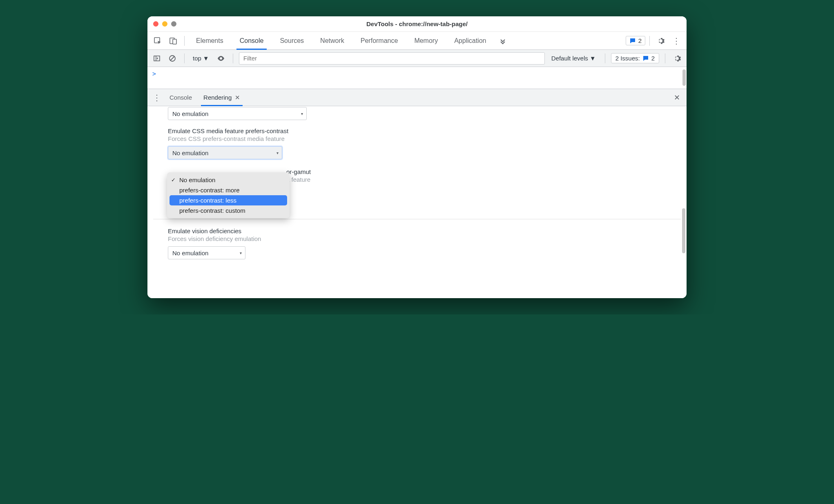 The image size is (834, 504). What do you see at coordinates (225, 153) in the screenshot?
I see `prefers-contrast-select: No emulation ▾` at bounding box center [225, 153].